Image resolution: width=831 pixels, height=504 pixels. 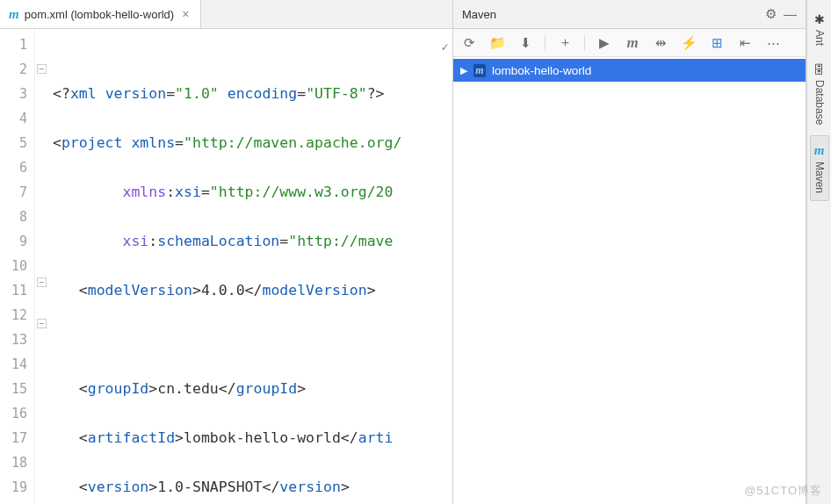 I want to click on show-dependencies-icon: ⊞, so click(x=717, y=43).